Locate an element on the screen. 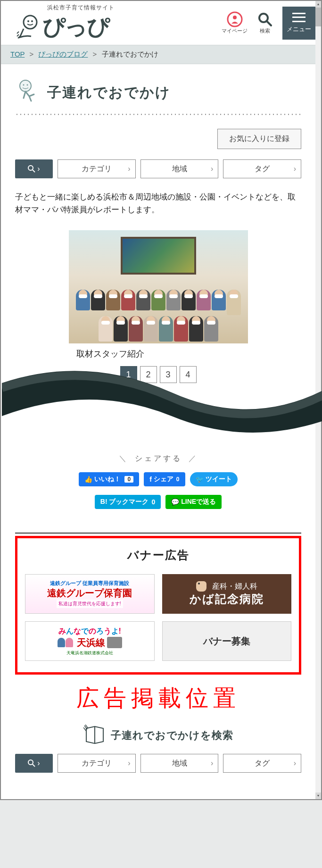 Image resolution: width=322 pixels, height=868 pixels. banner-ad-section: バナー広告 遠鉄グループ 従業員専用保育施設 遠鉄グループ保育園 私達は育児世代… is located at coordinates (158, 607).